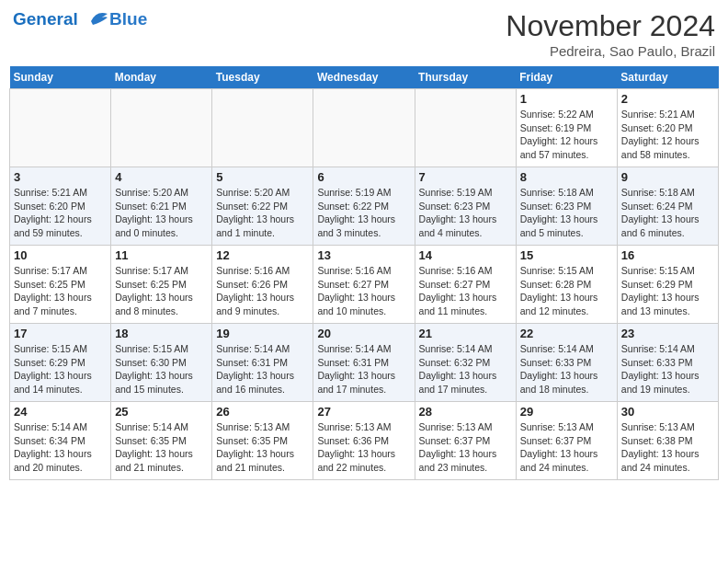 Image resolution: width=728 pixels, height=563 pixels. What do you see at coordinates (667, 447) in the screenshot?
I see `day-info: Sunrise: 5:13 AM Sunset: 6:38 PM Dayligh…` at bounding box center [667, 447].